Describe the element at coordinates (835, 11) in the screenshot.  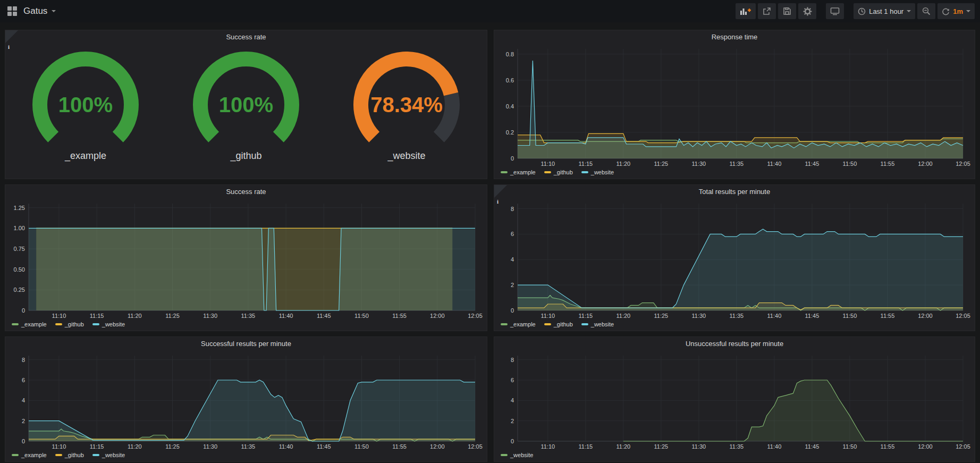
I see `cycle-view-button` at that location.